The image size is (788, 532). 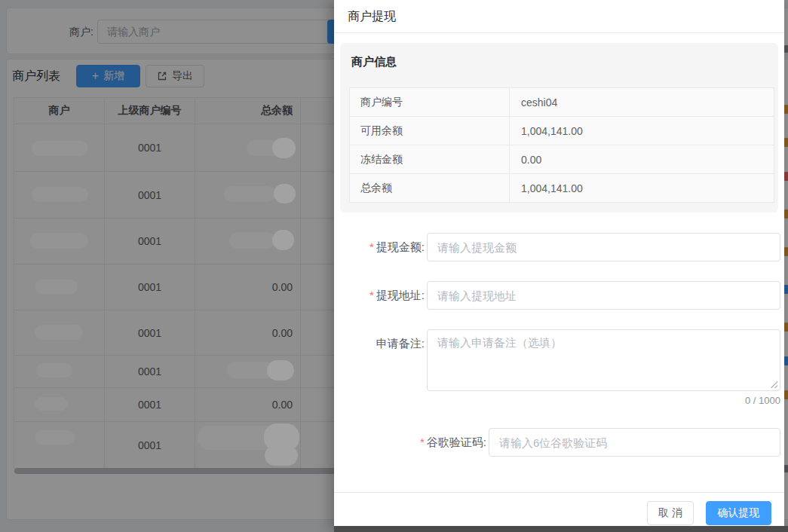 What do you see at coordinates (418, 442) in the screenshot?
I see `google-code-label: *谷歌验证码:` at bounding box center [418, 442].